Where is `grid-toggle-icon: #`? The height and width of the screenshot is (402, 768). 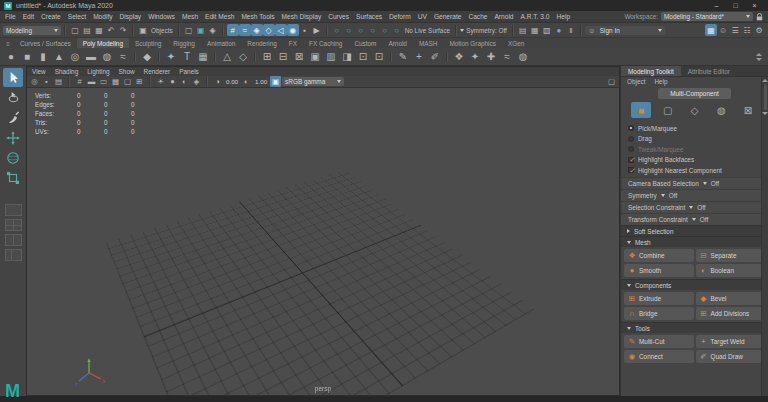
grid-toggle-icon: # is located at coordinates (80, 82).